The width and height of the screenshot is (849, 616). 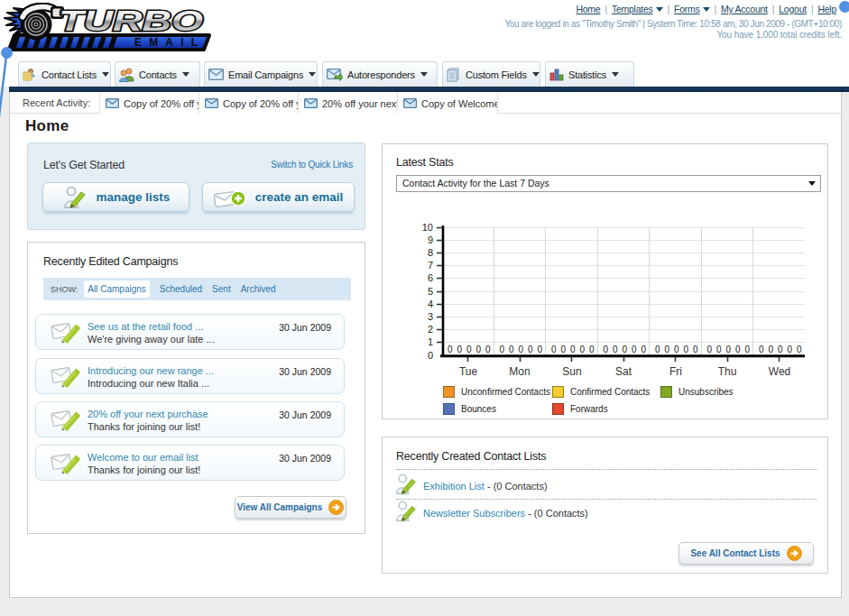 I want to click on svg-text: 5, so click(x=430, y=291).